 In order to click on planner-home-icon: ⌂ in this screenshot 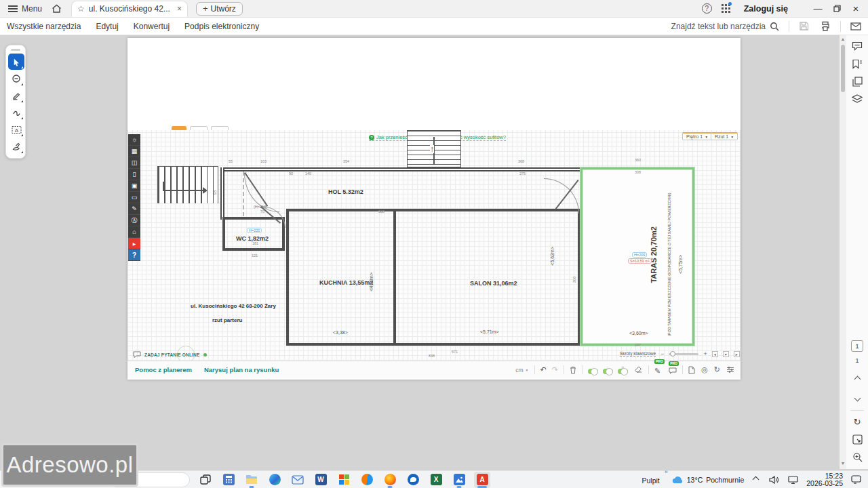, I will do `click(134, 232)`.